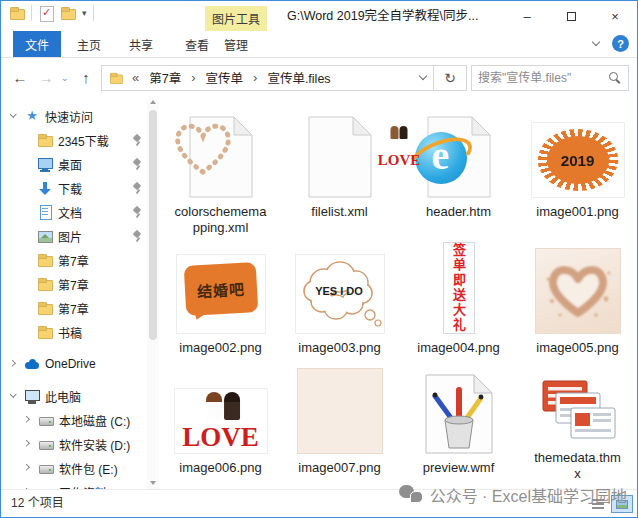 Image resolution: width=638 pixels, height=518 pixels. I want to click on breadcrumb-item: 宣传单, so click(225, 78).